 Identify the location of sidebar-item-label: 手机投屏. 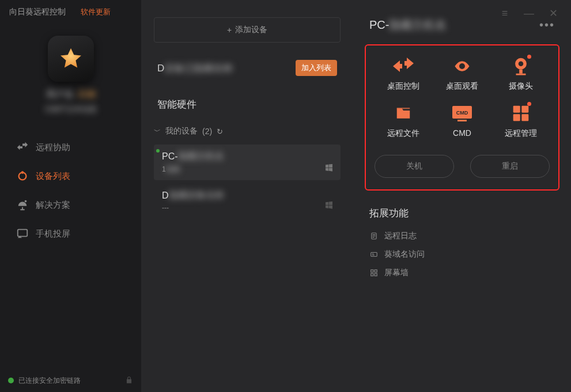
(53, 234).